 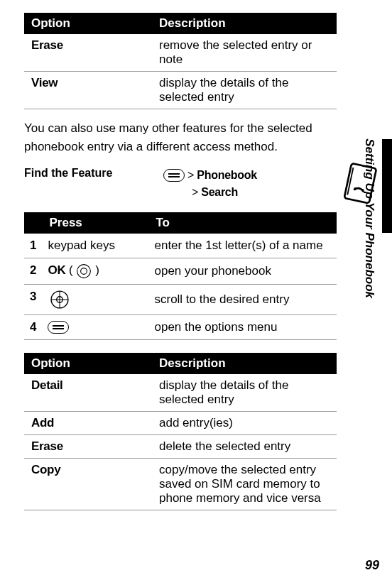 What do you see at coordinates (219, 192) in the screenshot?
I see `feature-path-item: Search` at bounding box center [219, 192].